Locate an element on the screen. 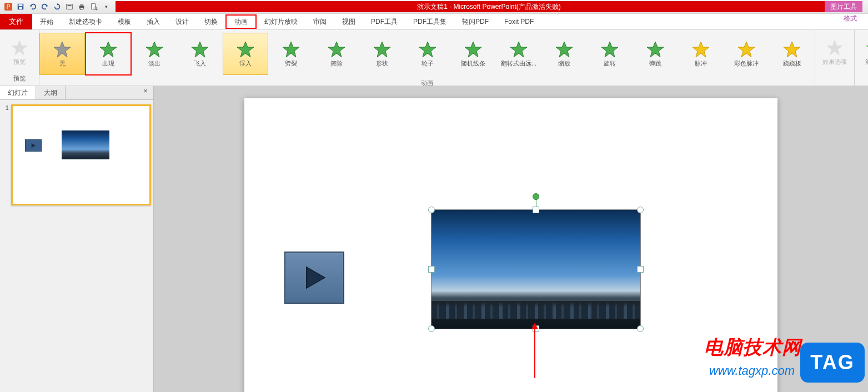  print-icon is located at coordinates (82, 7).